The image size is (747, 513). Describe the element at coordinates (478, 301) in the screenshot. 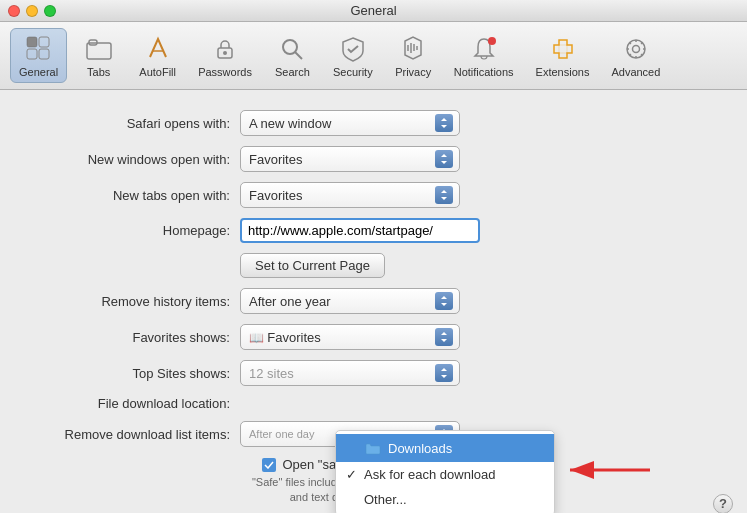

I see `remove-history-control: After one year` at that location.